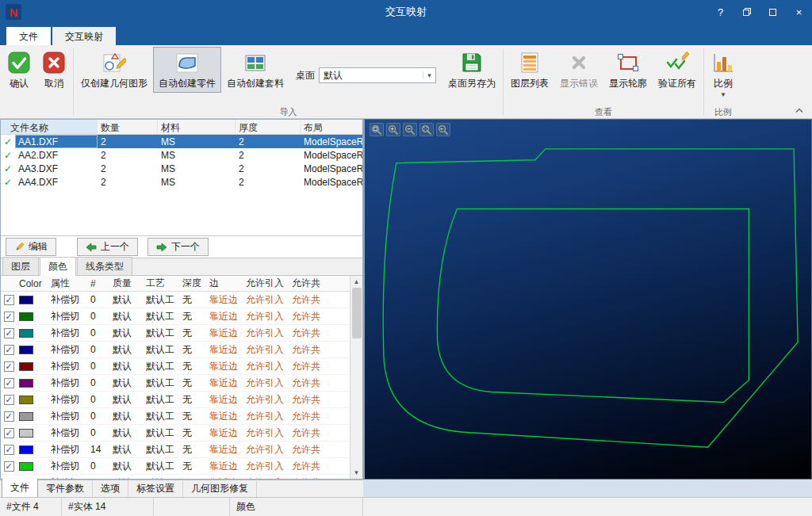  What do you see at coordinates (49, 127) in the screenshot?
I see `col-header-filename: 文件名称` at bounding box center [49, 127].